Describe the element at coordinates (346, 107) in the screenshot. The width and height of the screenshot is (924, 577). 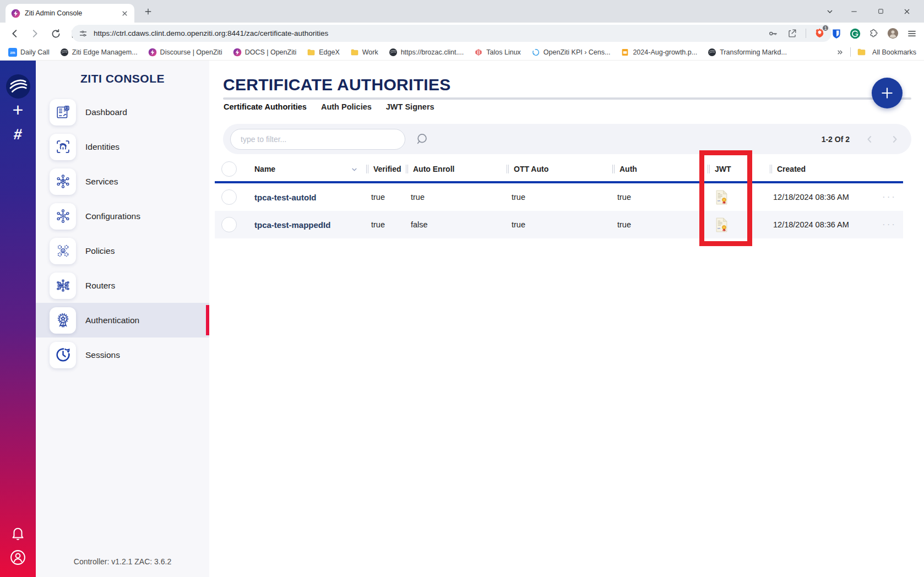
I see `tab-auth-policies: Auth Policies` at that location.